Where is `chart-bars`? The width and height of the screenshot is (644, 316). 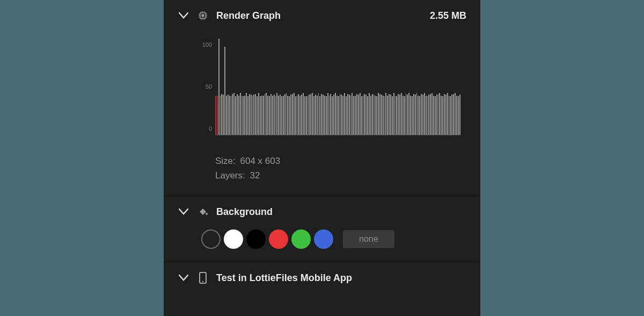
chart-bars is located at coordinates (338, 85).